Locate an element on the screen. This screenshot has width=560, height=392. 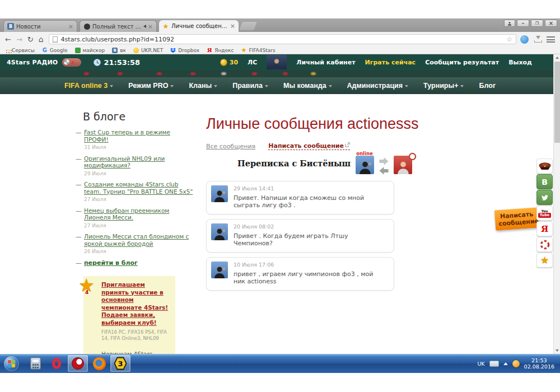
interlocutor-avatar: online is located at coordinates (365, 165).